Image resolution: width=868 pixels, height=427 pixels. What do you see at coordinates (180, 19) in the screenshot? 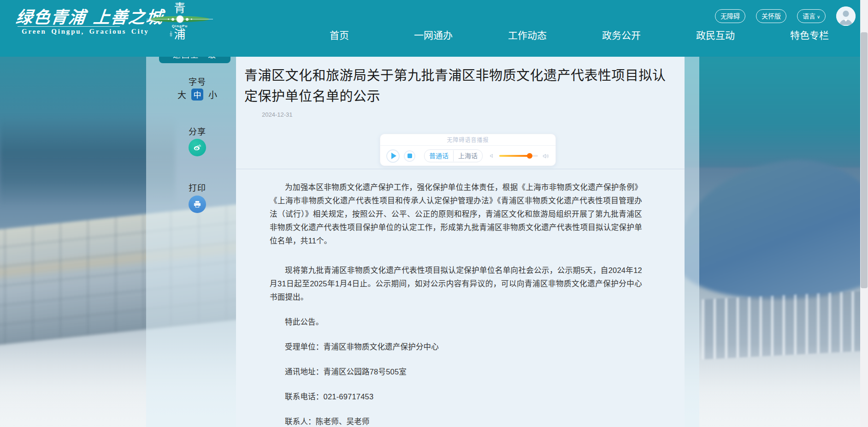
I see `emblem-island-icon` at bounding box center [180, 19].